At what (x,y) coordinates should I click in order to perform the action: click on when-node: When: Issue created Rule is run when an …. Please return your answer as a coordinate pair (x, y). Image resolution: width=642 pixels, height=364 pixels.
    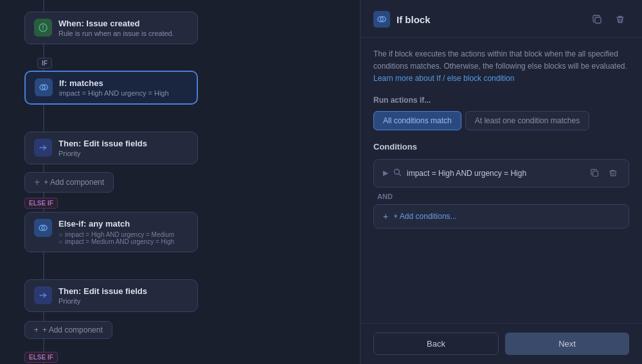
    Looking at the image, I should click on (111, 28).